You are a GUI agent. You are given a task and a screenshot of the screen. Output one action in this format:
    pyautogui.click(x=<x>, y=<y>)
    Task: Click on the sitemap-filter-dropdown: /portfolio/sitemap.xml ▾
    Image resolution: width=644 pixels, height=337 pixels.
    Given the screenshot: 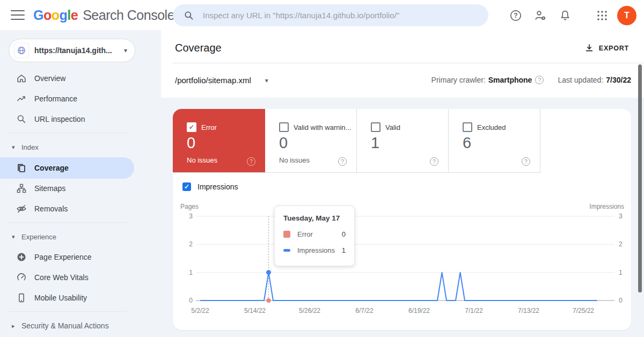 What is the action you would take?
    pyautogui.click(x=222, y=80)
    